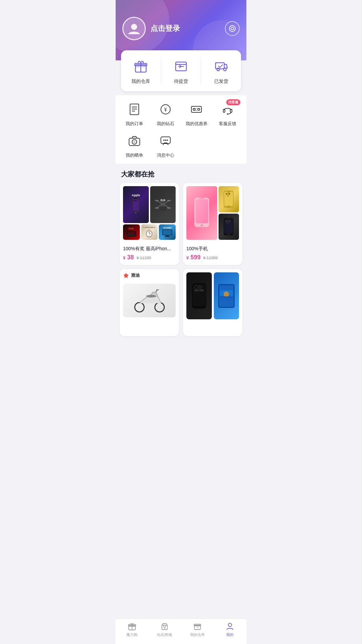  What do you see at coordinates (196, 124) in the screenshot?
I see `coupons-label: 我的优惠券` at bounding box center [196, 124].